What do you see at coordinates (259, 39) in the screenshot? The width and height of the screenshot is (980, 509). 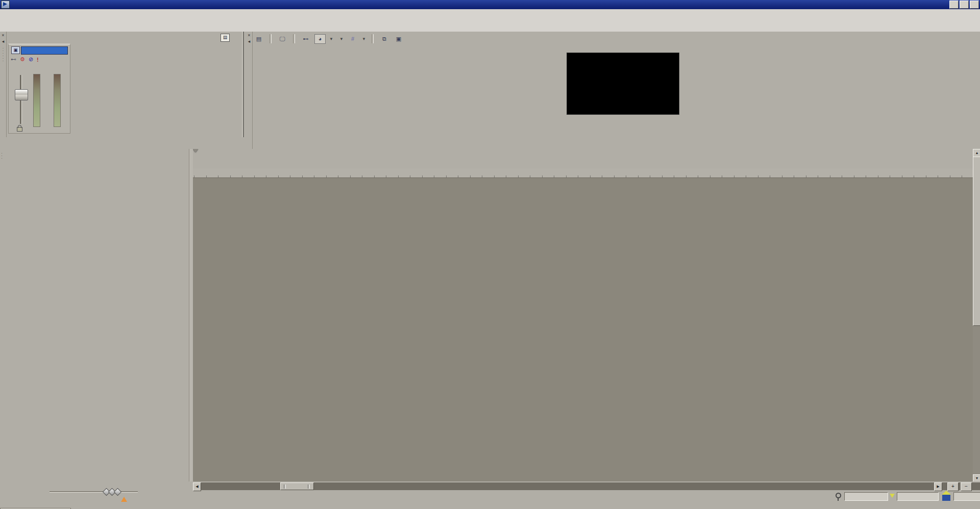 I see `preview-menu-icon: ▤` at bounding box center [259, 39].